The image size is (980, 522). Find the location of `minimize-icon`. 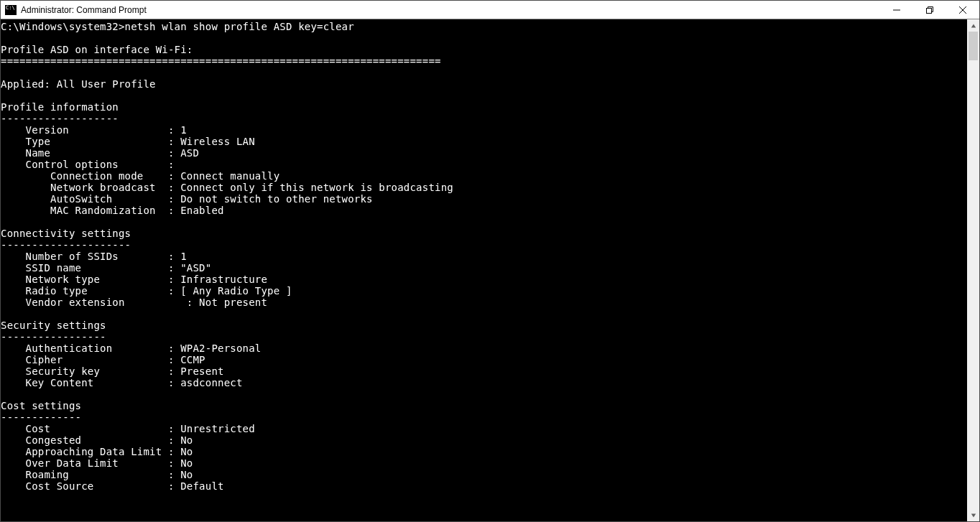

minimize-icon is located at coordinates (897, 10).